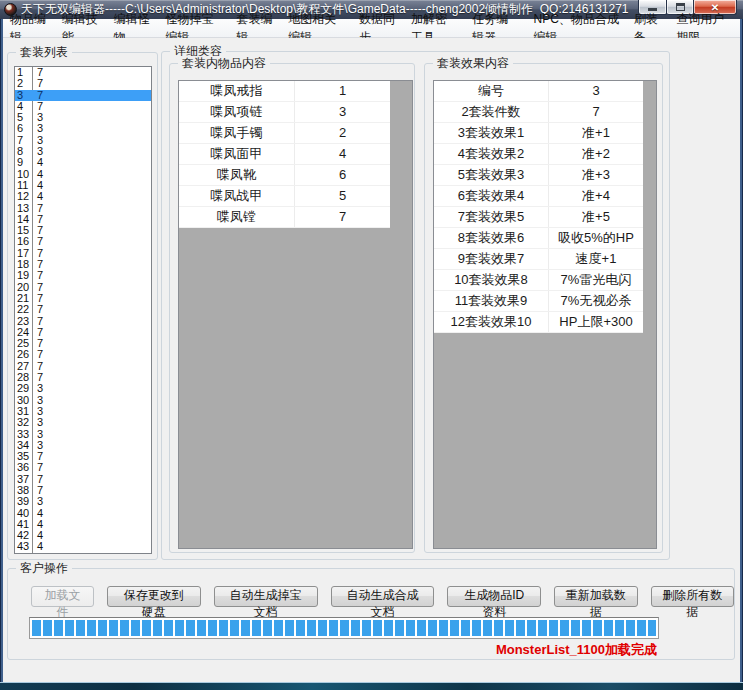  I want to click on effect-row: 6套装效果4 准+4, so click(538, 196).